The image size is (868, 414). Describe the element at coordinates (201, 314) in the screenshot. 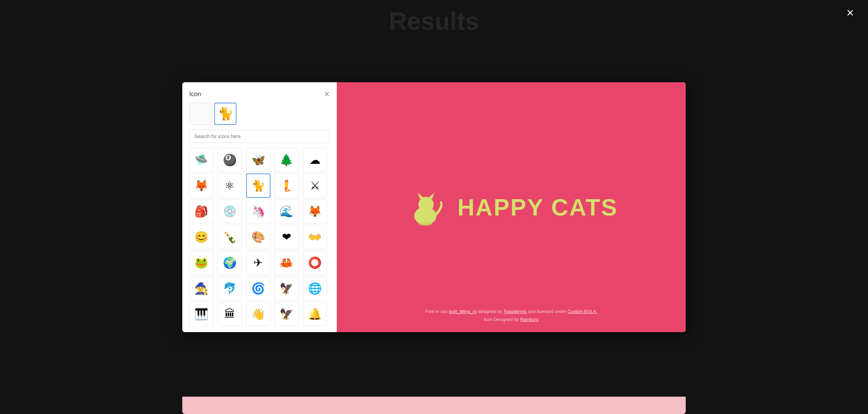

I see `piano-icon: 🎹` at that location.